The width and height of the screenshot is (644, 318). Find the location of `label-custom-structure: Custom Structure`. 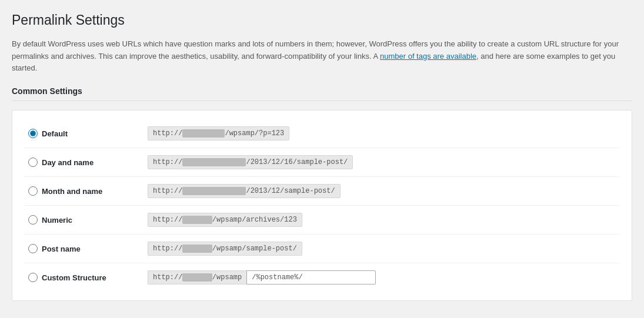

label-custom-structure: Custom Structure is located at coordinates (95, 277).